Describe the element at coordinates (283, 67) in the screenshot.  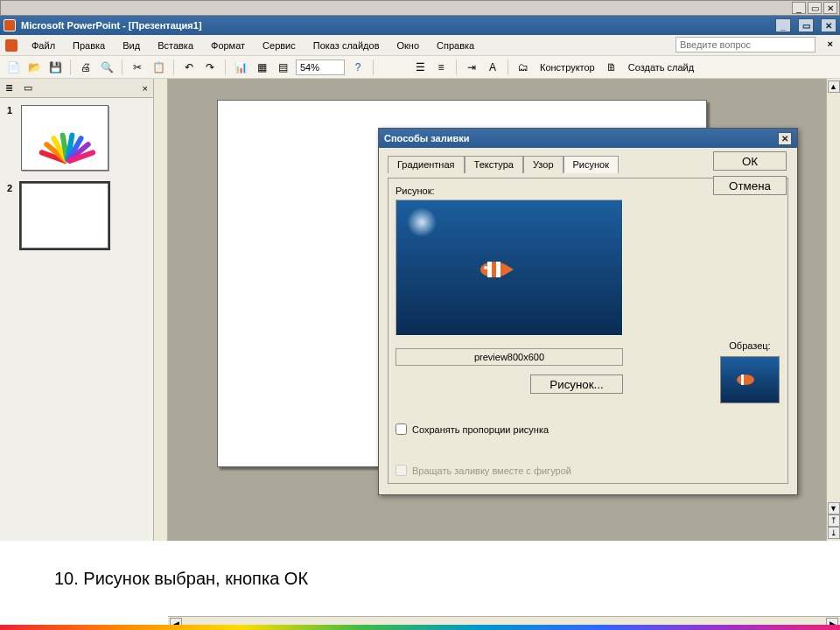
I see `tables-grid-icon: ▤` at that location.